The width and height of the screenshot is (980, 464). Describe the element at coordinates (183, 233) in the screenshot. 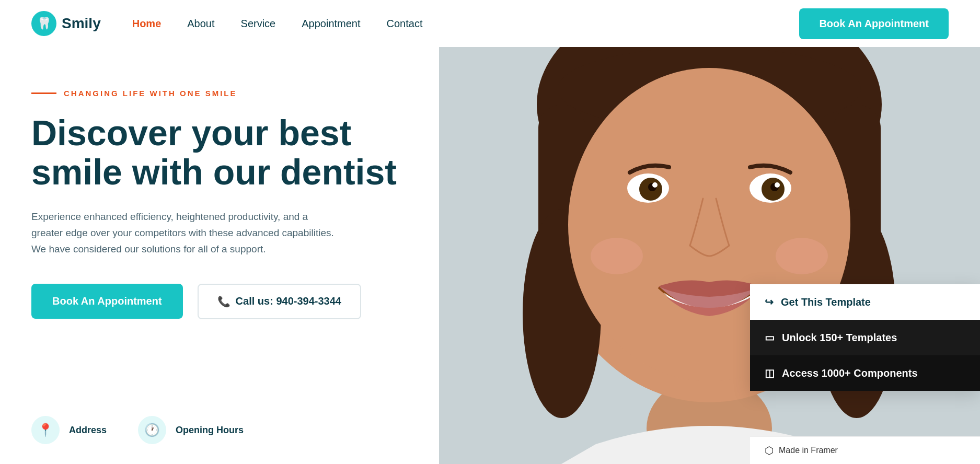

I see `hero-description: Experience enhanced efficiency, heighten…` at that location.